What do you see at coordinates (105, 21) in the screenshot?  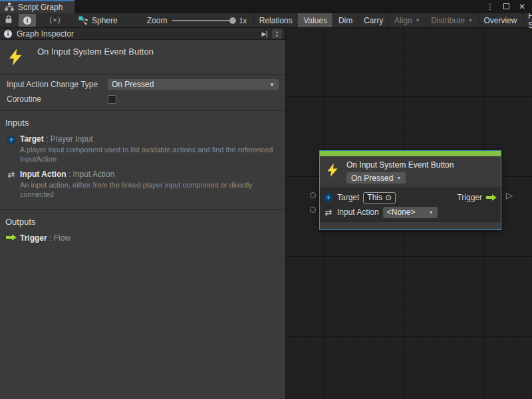 I see `graph-object-label: Sphere` at bounding box center [105, 21].